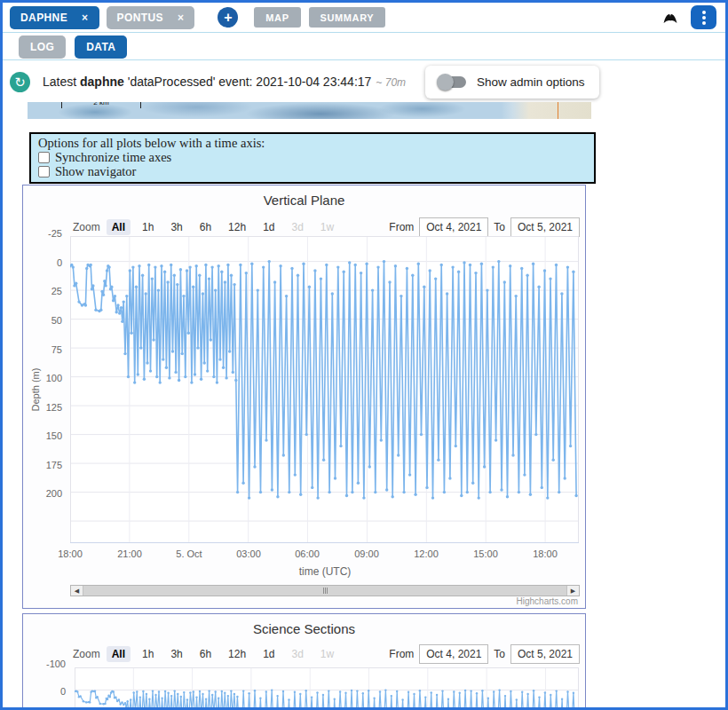  I want to click on y-tick: 100, so click(49, 378).